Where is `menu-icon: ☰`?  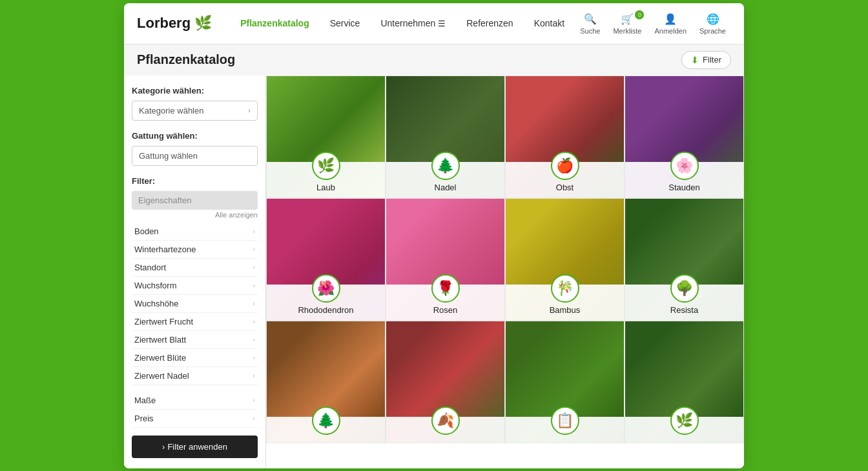 menu-icon: ☰ is located at coordinates (442, 23).